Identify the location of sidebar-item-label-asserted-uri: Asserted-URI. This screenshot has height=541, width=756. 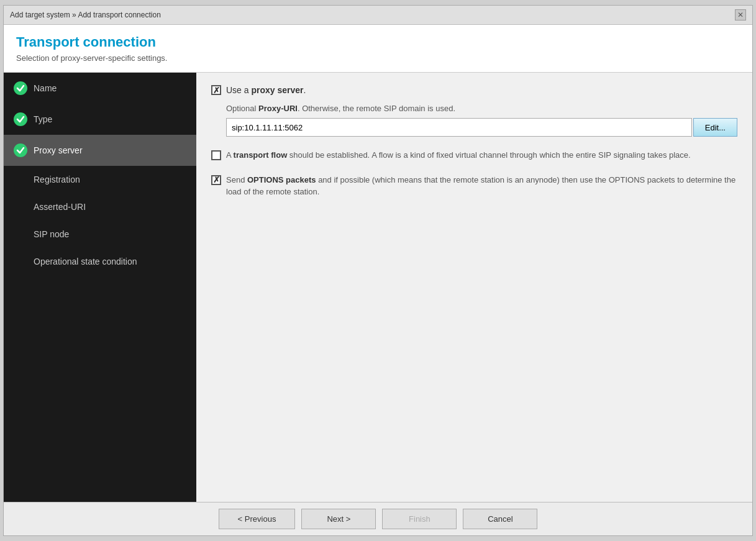
(60, 207).